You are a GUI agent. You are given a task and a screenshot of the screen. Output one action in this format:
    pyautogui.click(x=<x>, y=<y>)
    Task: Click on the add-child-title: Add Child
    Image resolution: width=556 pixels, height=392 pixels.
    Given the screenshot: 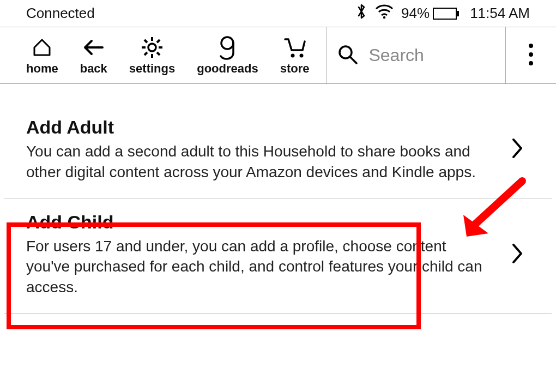 What is the action you would take?
    pyautogui.click(x=258, y=222)
    